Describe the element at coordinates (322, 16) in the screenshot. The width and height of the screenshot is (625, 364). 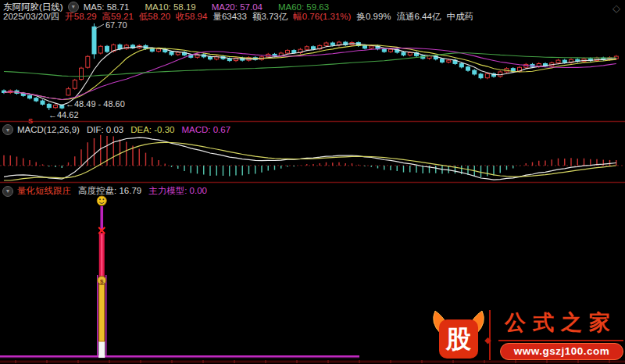
I see `quote-field: 幅0.76(1.31%)` at that location.